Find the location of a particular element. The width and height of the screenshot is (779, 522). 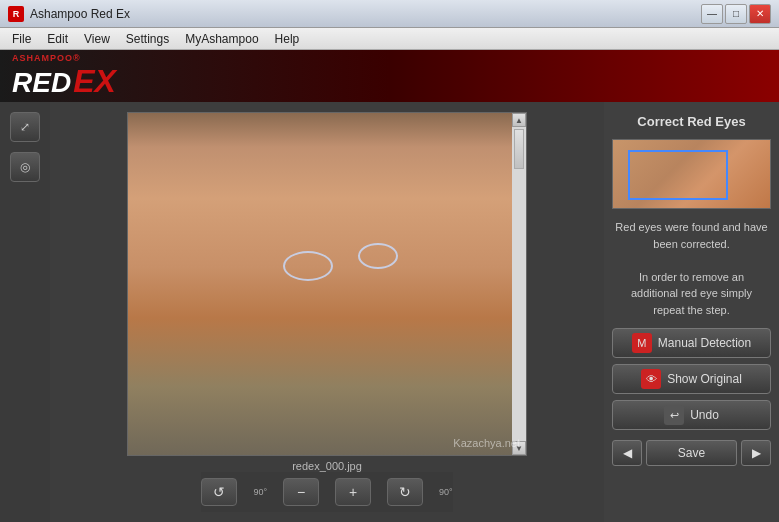

rotate-right-icon: ↻ is located at coordinates (405, 492).